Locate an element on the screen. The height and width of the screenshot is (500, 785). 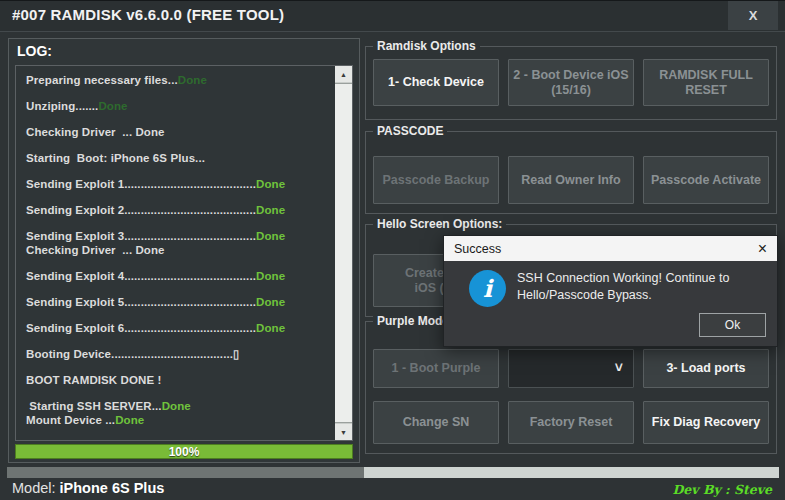
log-scrollbar: ▲ ▼ is located at coordinates (344, 253).